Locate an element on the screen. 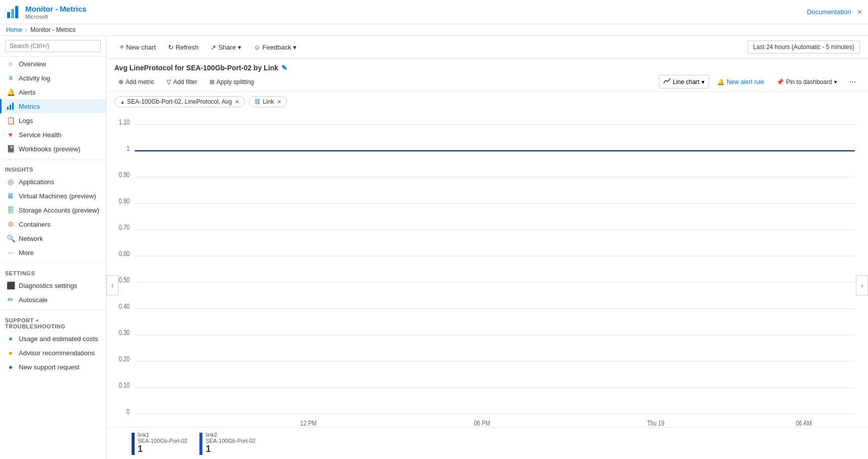 The width and height of the screenshot is (868, 459). sidebar-item-autoscale: ✏ Autoscale is located at coordinates (53, 300).